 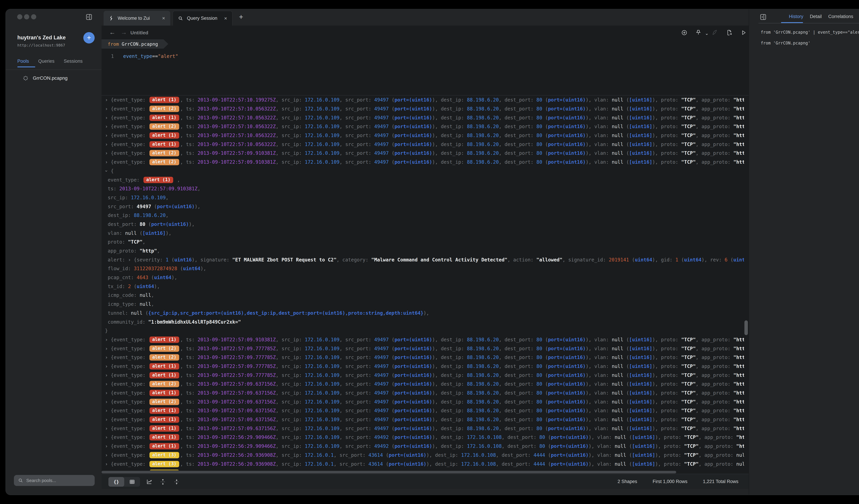 I want to click on search-icon, so click(x=181, y=18).